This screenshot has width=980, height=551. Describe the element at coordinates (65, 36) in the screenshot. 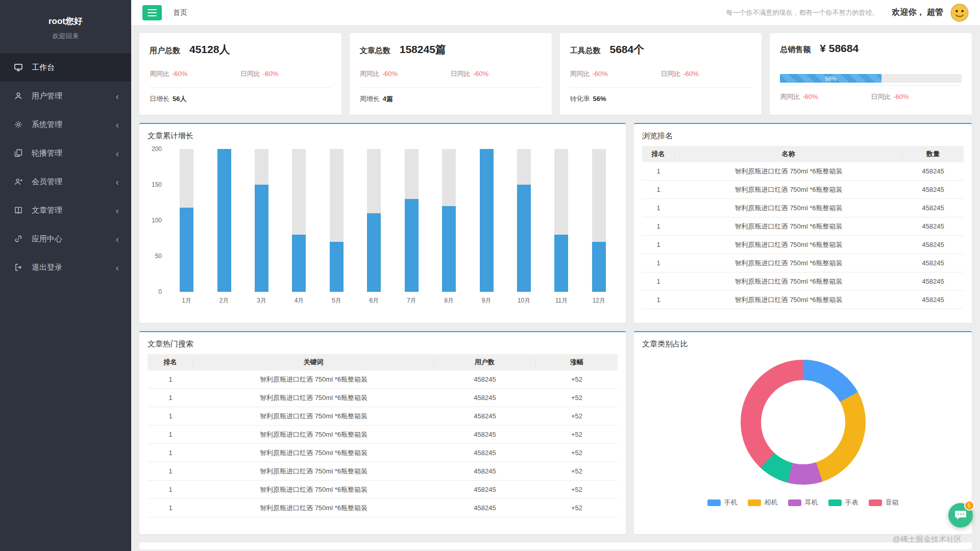

I see `sidebar-welcome-text: 欢迎回来` at that location.